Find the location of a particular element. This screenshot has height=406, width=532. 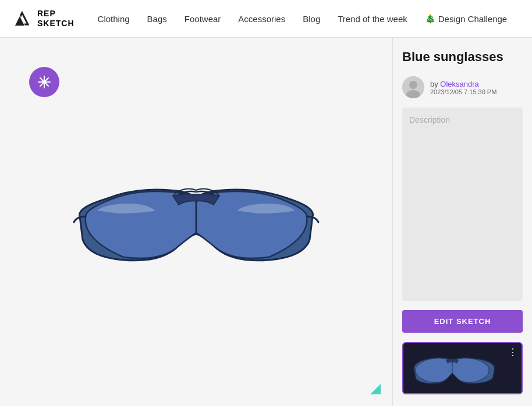

main-nav: Clothing Bags Footwear Accessories Blog … is located at coordinates (309, 19).